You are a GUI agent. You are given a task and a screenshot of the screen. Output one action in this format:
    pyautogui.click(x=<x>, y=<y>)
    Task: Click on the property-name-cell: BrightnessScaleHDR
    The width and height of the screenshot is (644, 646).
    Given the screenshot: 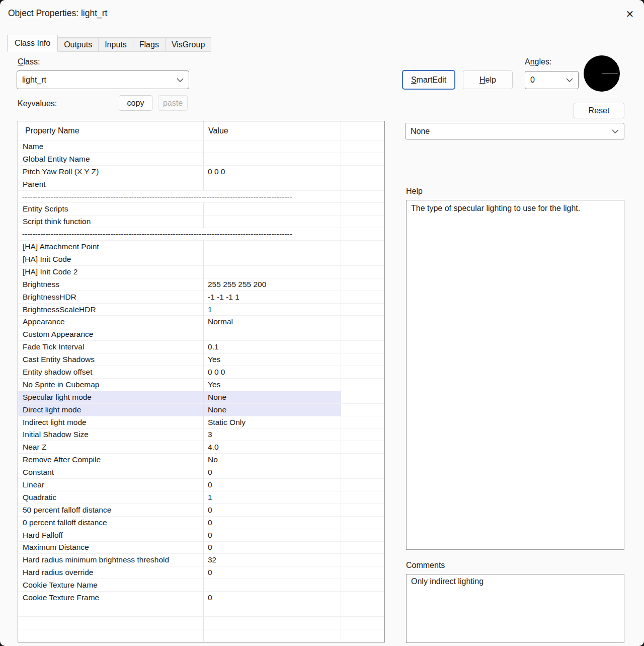 What is the action you would take?
    pyautogui.click(x=111, y=310)
    